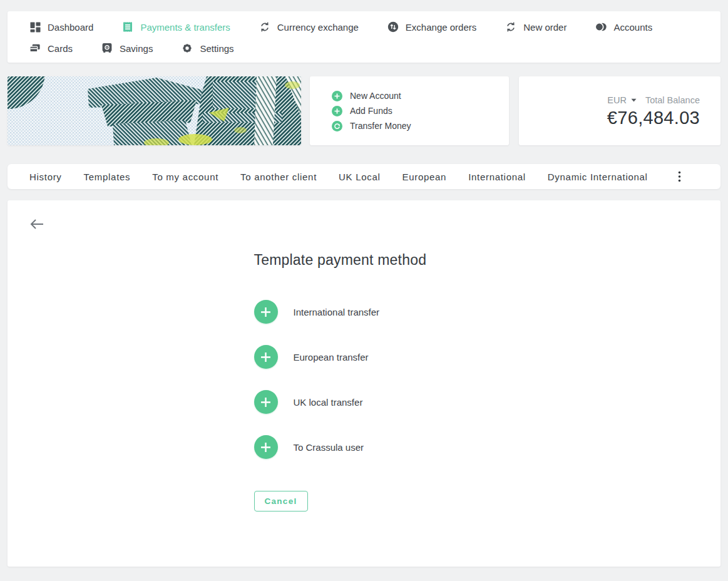  I want to click on transfer-circle-icon, so click(337, 126).